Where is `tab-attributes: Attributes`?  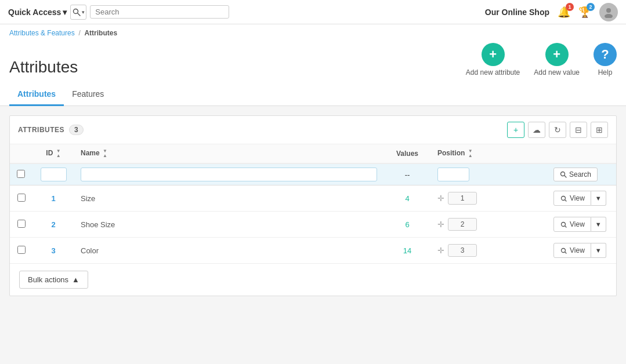 tab-attributes: Attributes is located at coordinates (37, 95).